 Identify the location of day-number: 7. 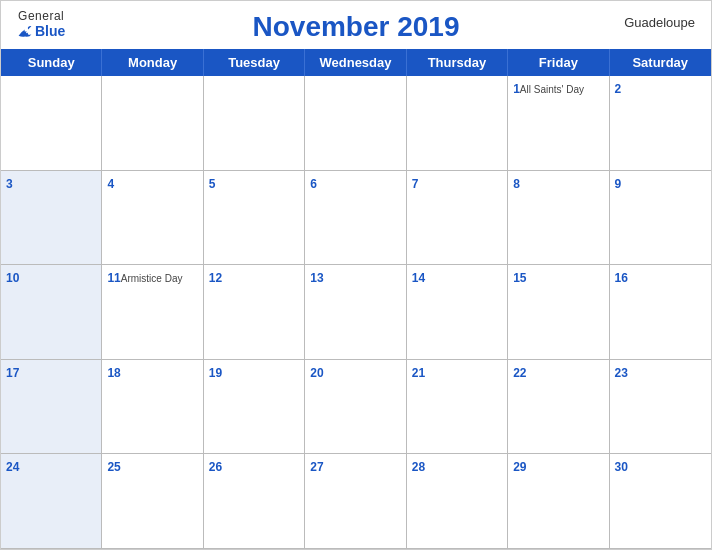
(416, 184).